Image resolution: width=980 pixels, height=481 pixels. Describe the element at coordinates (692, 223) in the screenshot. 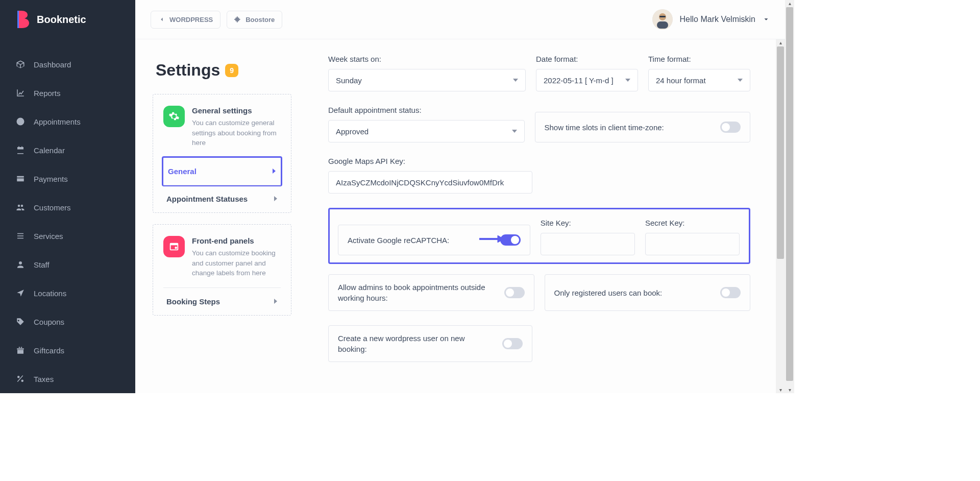

I see `secret-key-label: Secret Key:` at that location.